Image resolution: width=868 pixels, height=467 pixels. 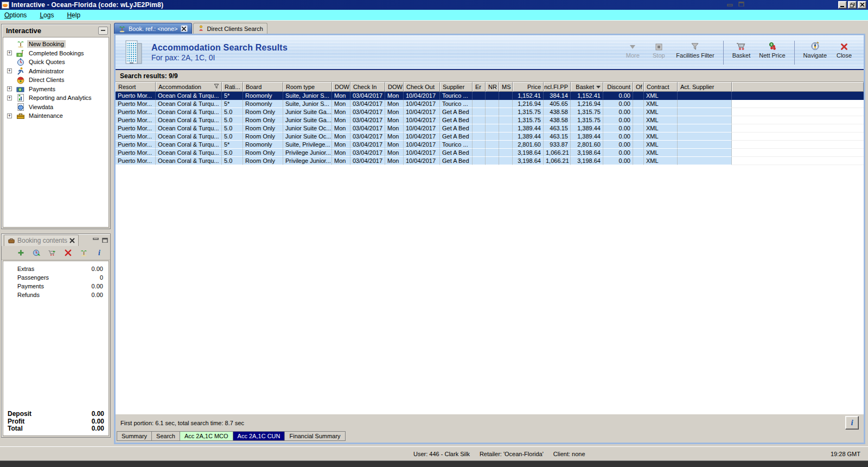 I want to click on column-header-board: Board, so click(x=263, y=87).